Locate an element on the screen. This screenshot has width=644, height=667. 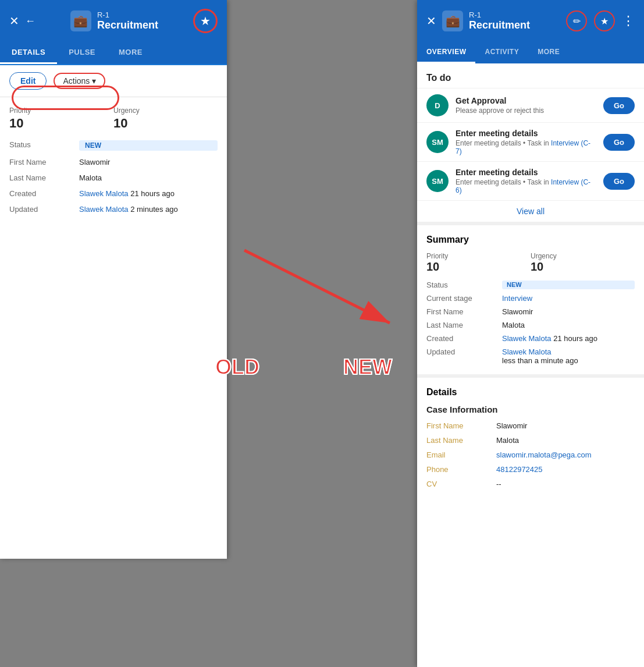
right-briefcase-icon: 💼 is located at coordinates (453, 21).